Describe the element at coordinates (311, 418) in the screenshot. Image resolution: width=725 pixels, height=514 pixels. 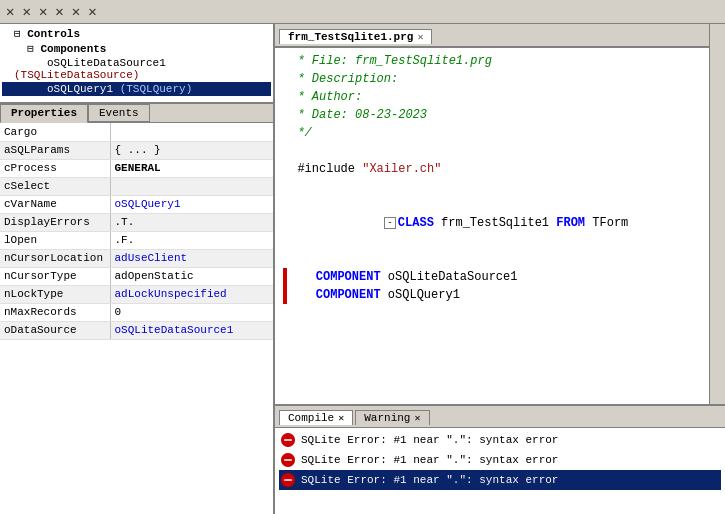
I see `bottom-tab-compile-label: Compile` at that location.